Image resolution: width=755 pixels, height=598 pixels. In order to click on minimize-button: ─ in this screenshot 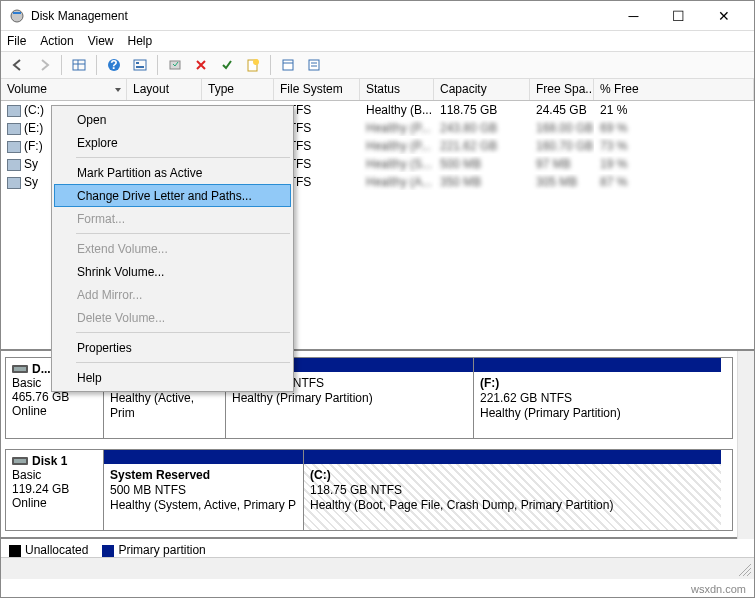, I will do `click(634, 16)`.